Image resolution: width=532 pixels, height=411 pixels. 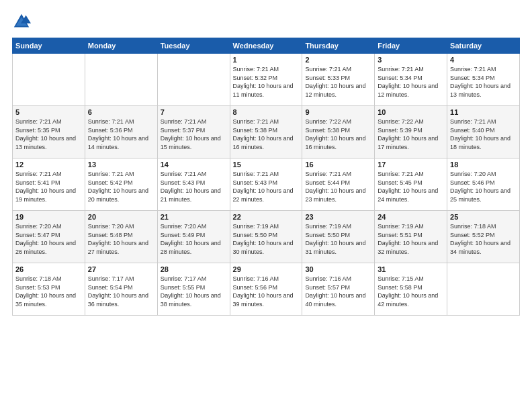 I want to click on calendar-cell: 17Sunrise: 7:21 AM Sunset: 5:45 PM Dayli…, so click(x=411, y=185).